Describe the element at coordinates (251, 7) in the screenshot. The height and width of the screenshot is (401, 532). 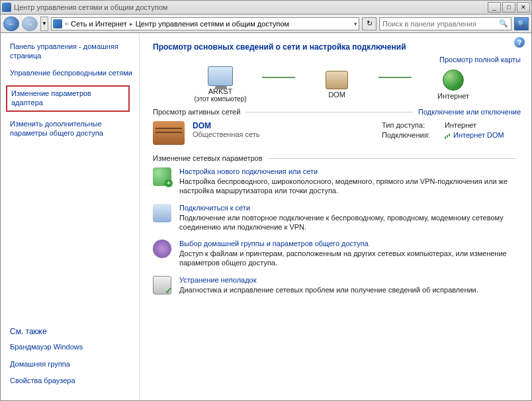
I see `window-title: Центр управления сетями и общим доступом` at that location.